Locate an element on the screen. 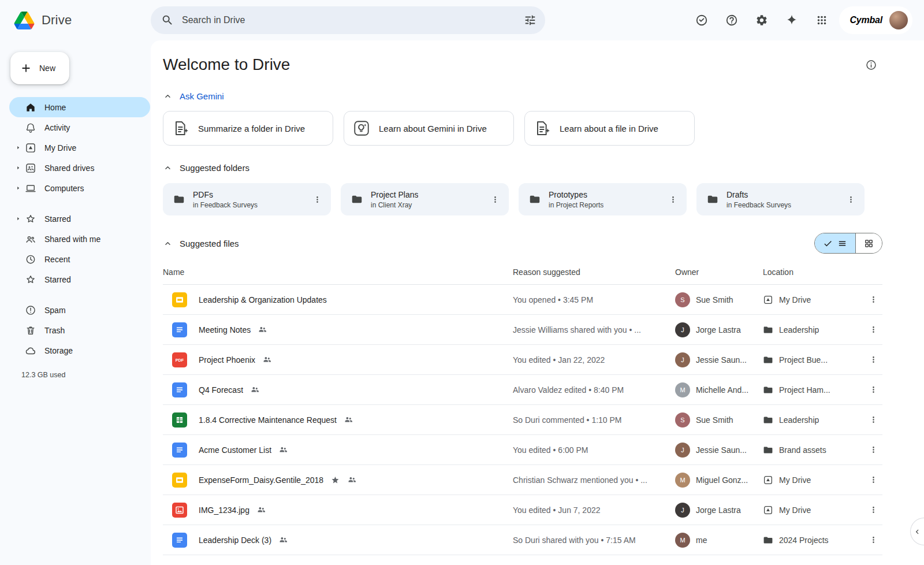 The image size is (924, 565). sidebar-item-label: Starred is located at coordinates (58, 280).